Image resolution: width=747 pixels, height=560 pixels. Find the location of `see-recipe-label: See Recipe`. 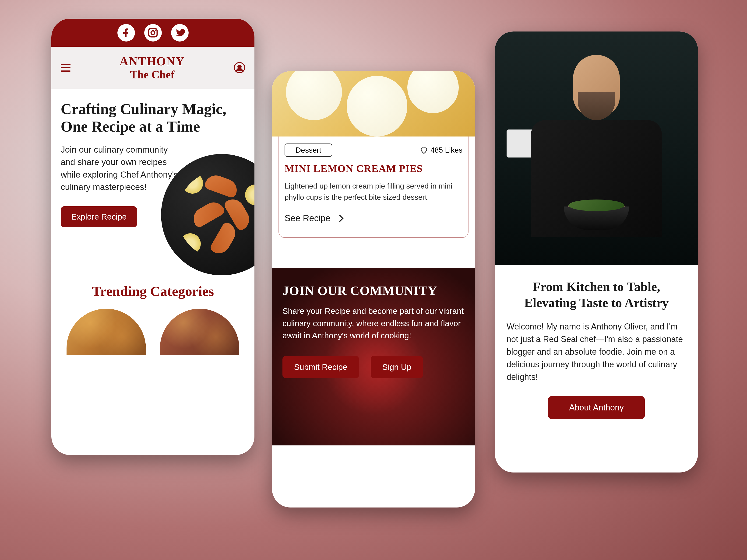

see-recipe-label: See Recipe is located at coordinates (307, 218).